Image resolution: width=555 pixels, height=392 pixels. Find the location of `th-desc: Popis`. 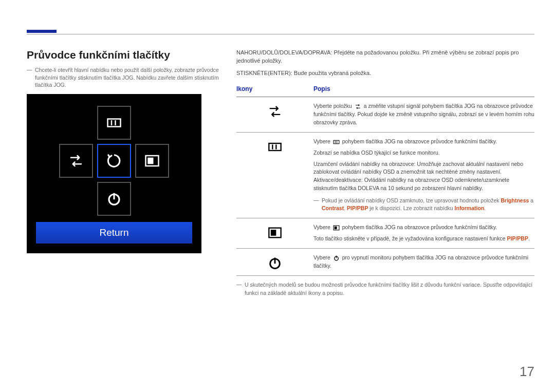

th-desc: Popis is located at coordinates (322, 89).